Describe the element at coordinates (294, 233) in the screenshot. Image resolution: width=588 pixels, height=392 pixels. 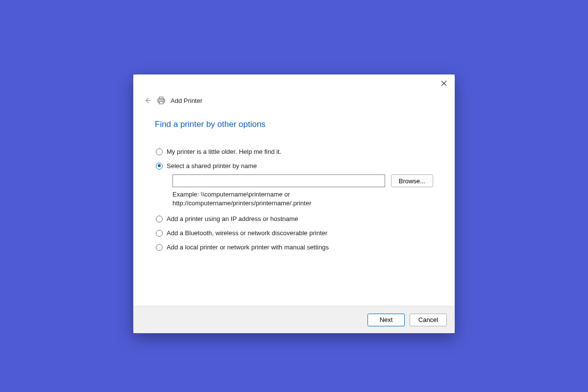
I see `option-bluetooth-printer: Add a Bluetooth, wireless or network dis…` at that location.